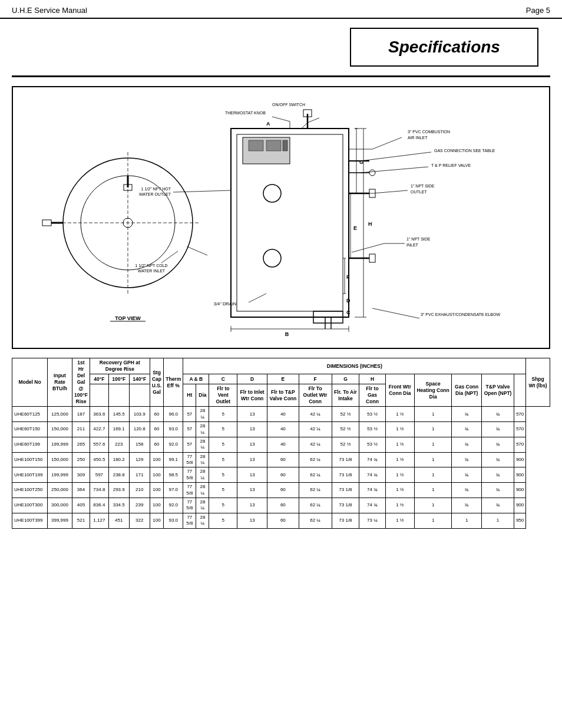  Describe the element at coordinates (315, 380) in the screenshot. I see `th-F: F` at that location.